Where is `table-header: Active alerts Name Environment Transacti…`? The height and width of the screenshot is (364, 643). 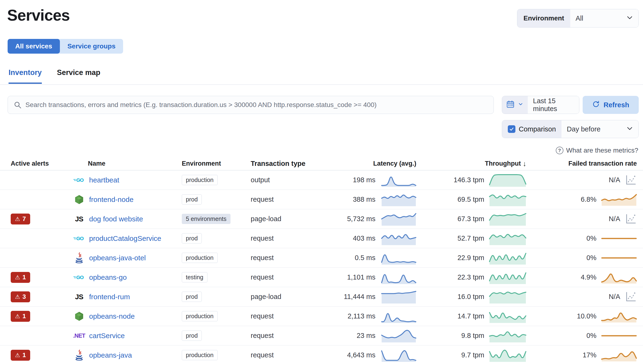 table-header: Active alerts Name Environment Transacti… is located at coordinates (321, 164).